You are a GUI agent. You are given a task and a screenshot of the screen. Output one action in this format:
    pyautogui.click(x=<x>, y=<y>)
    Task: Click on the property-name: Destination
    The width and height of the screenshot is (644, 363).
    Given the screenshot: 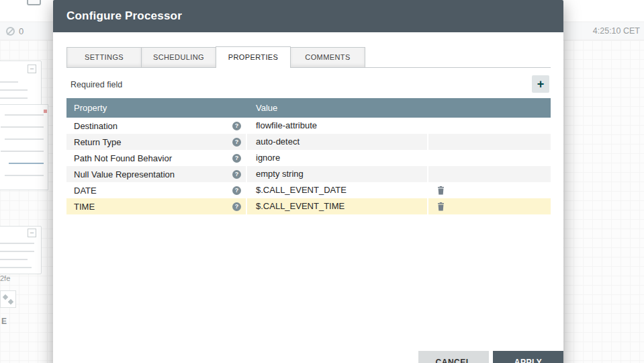 What is the action you would take?
    pyautogui.click(x=95, y=126)
    